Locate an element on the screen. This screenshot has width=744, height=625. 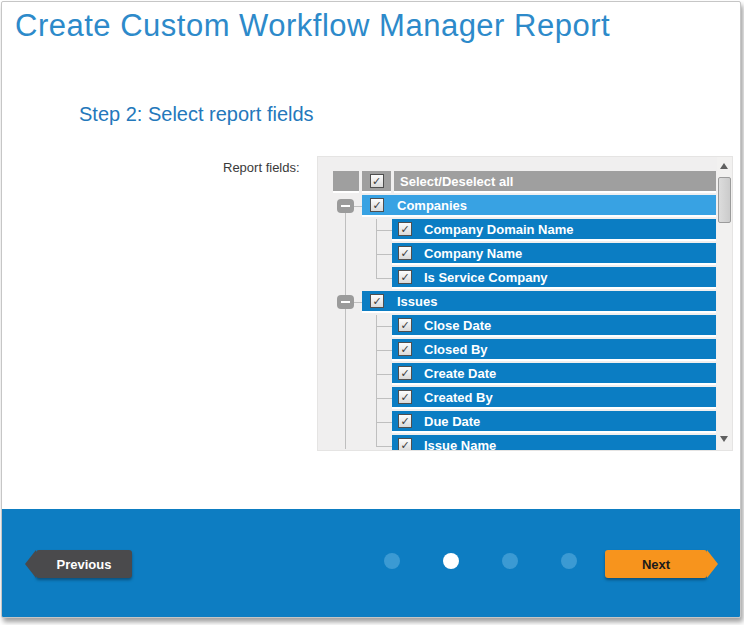
tree-row: ✓ Create Date is located at coordinates (554, 374).